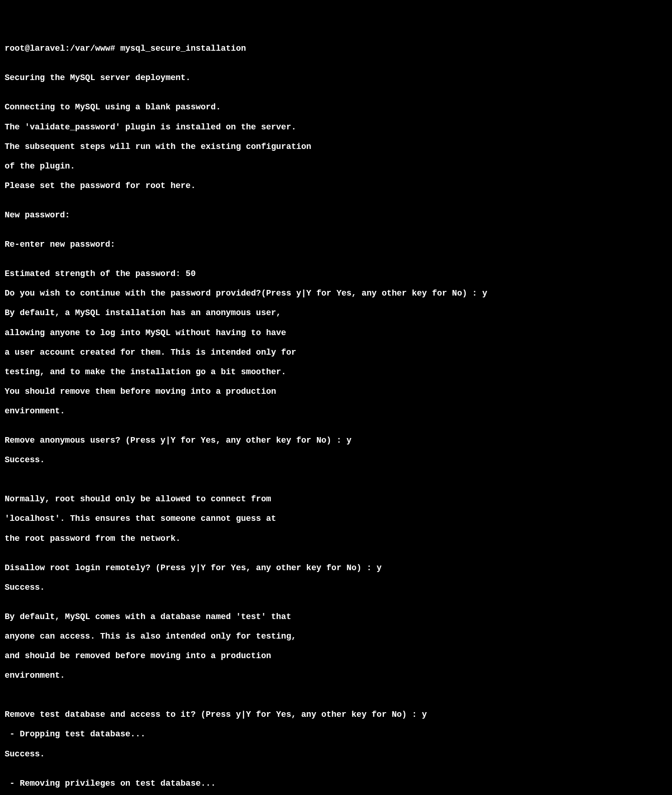 This screenshot has height=795, width=672. Describe the element at coordinates (336, 519) in the screenshot. I see `terminal-line: 'localhost'. This ensures that someone c…` at that location.